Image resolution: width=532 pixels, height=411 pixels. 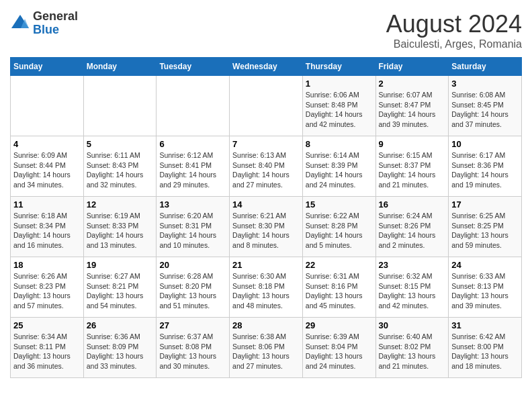 What do you see at coordinates (485, 67) in the screenshot?
I see `weekday-header-saturday: Saturday` at bounding box center [485, 67].